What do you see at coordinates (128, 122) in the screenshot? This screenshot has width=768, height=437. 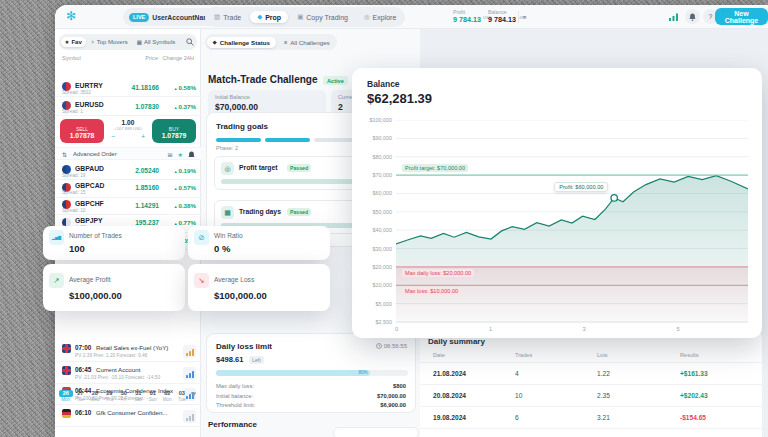 I see `volume-value: 1.00` at bounding box center [128, 122].